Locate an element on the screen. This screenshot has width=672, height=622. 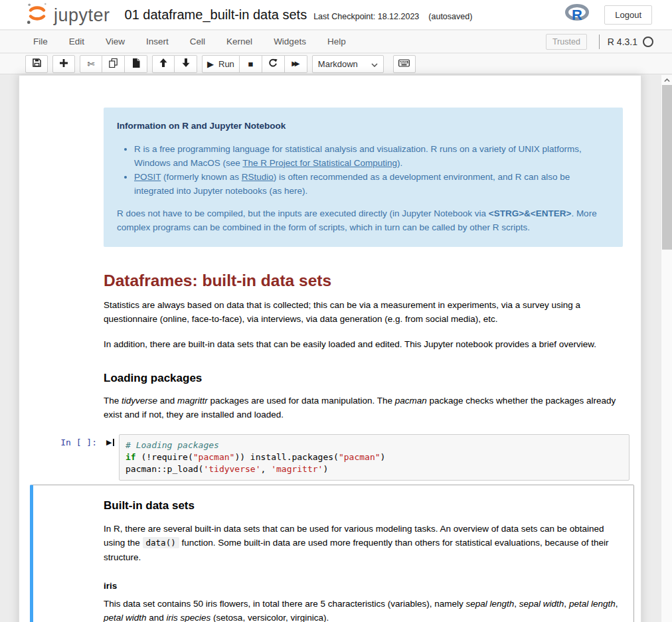
command-palette-button is located at coordinates (404, 64).